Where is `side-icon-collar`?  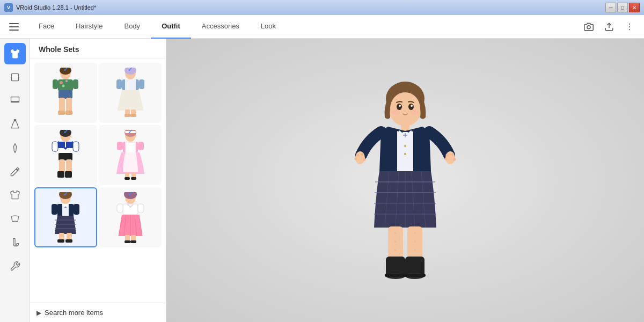
side-icon-collar is located at coordinates (15, 219).